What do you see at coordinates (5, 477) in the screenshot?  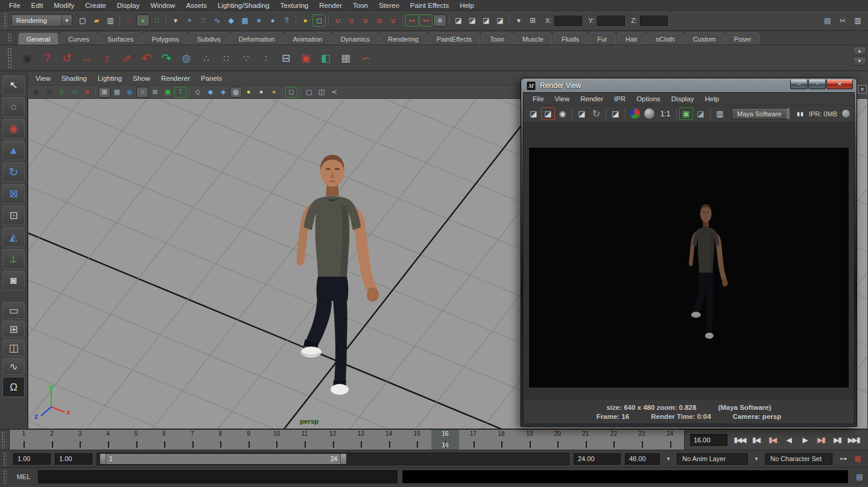 I see `command-line-grip` at bounding box center [5, 477].